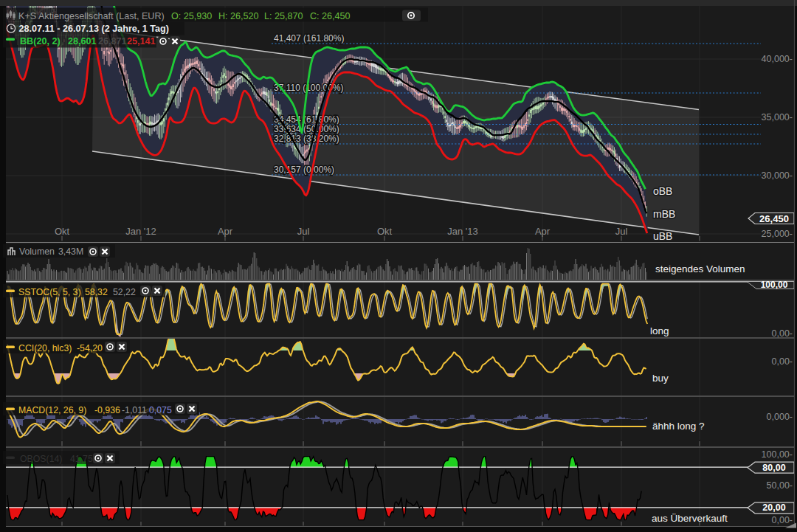 The width and height of the screenshot is (797, 532). What do you see at coordinates (660, 331) in the screenshot?
I see `svg-text: long` at bounding box center [660, 331].